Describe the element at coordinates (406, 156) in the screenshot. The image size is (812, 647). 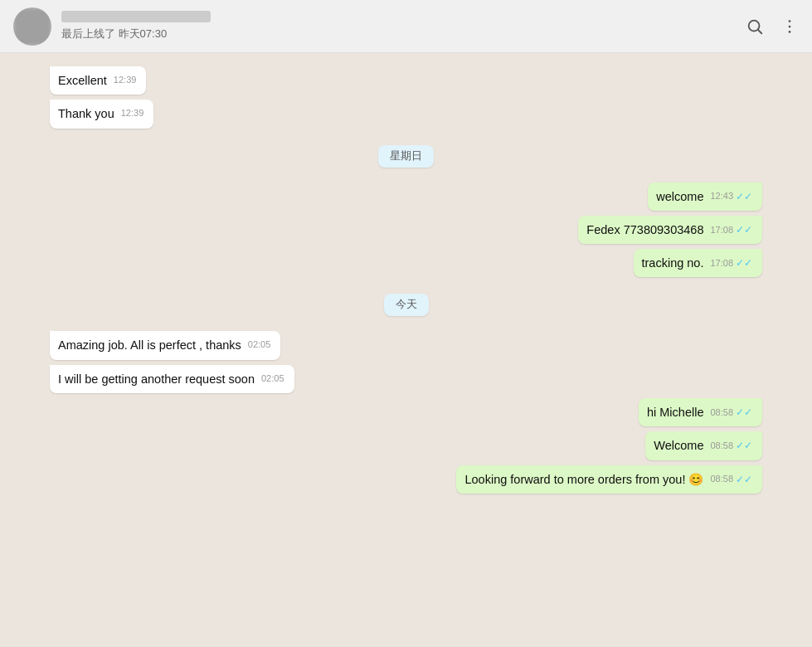
I see `day-divider: 星期日` at that location.